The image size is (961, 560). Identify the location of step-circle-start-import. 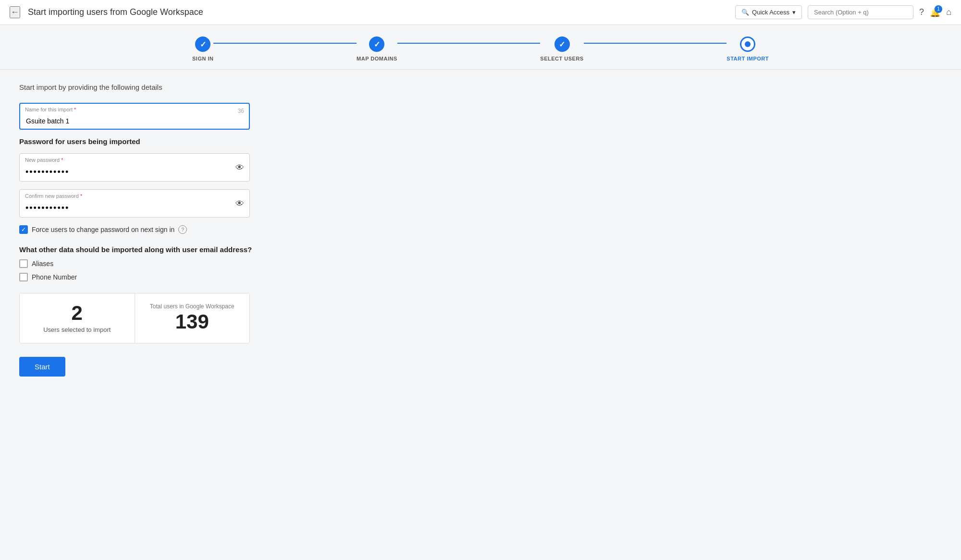
(748, 44).